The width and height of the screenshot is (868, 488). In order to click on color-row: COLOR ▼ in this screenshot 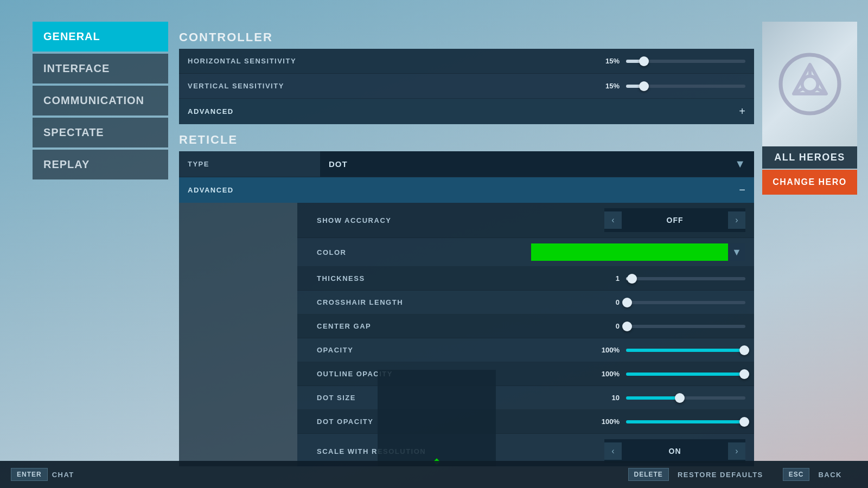, I will do `click(526, 253)`.